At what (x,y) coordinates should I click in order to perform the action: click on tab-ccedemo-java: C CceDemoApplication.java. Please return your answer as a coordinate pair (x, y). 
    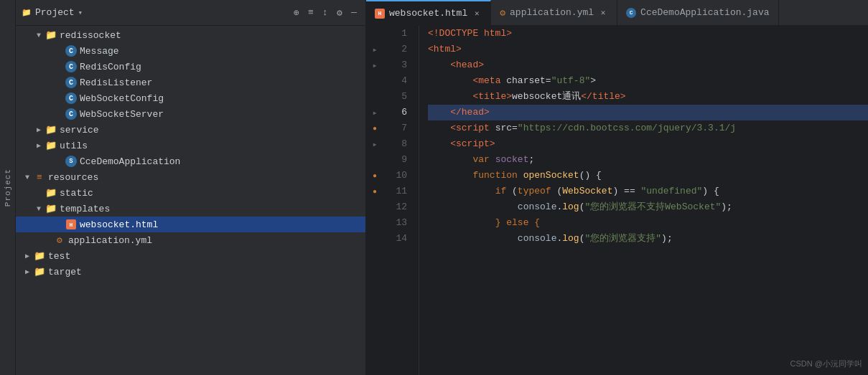
    Looking at the image, I should click on (698, 13).